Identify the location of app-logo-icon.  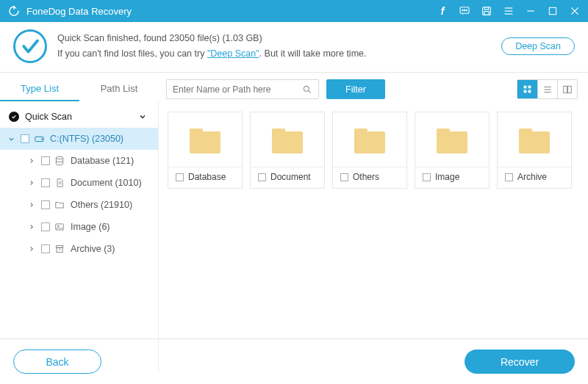
(14, 11).